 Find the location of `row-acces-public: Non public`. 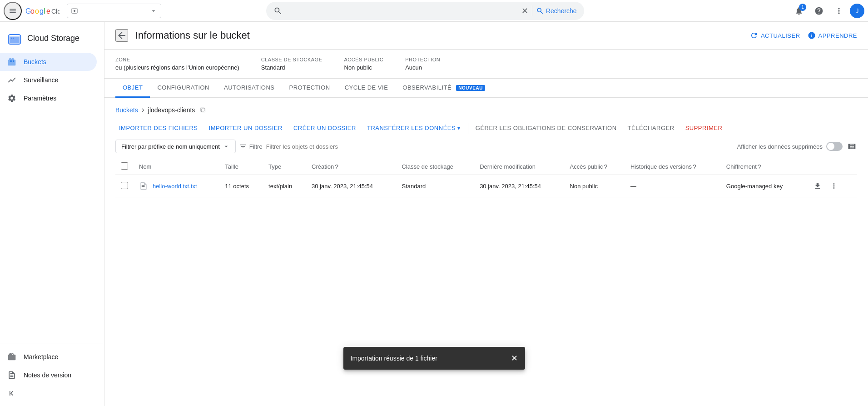

row-acces-public: Non public is located at coordinates (595, 186).